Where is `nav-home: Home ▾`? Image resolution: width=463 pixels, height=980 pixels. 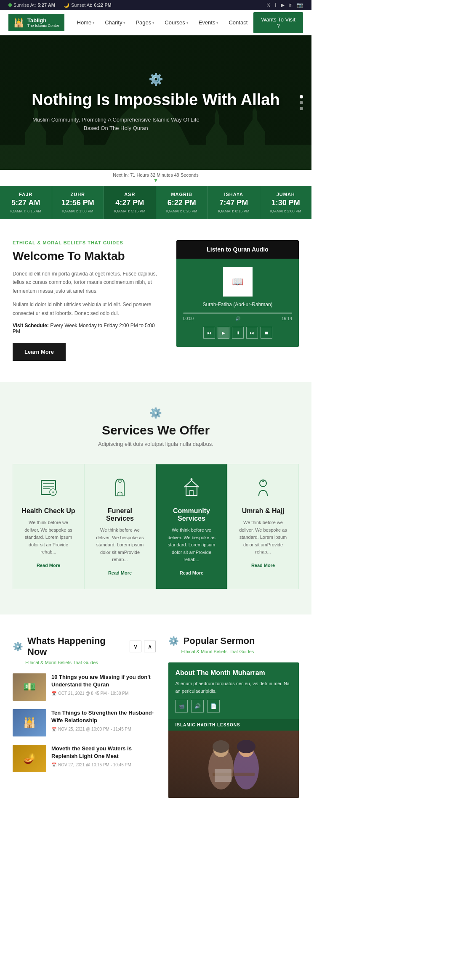 nav-home: Home ▾ is located at coordinates (86, 23).